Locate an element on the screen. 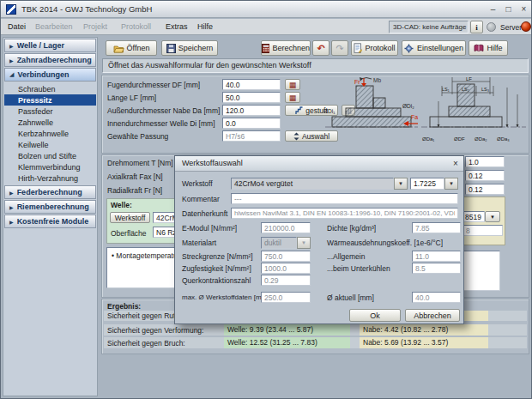  help-button: Hilfe is located at coordinates (488, 48).